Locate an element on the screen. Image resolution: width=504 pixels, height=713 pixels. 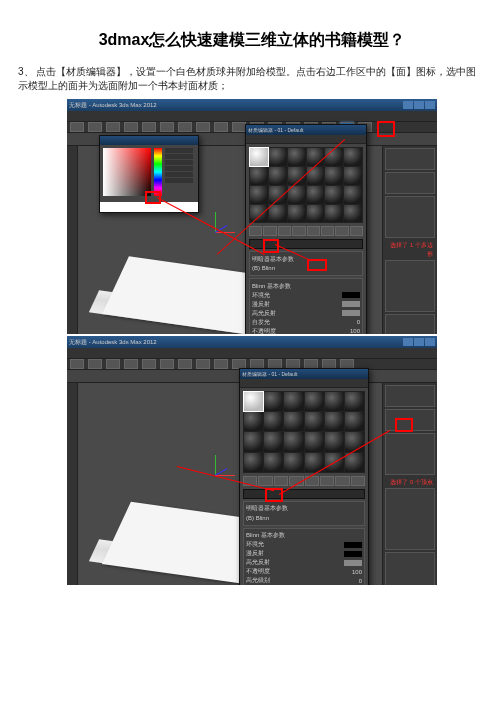
command-panel: 选择了 0 个顶点 is located at coordinates (410, 484).